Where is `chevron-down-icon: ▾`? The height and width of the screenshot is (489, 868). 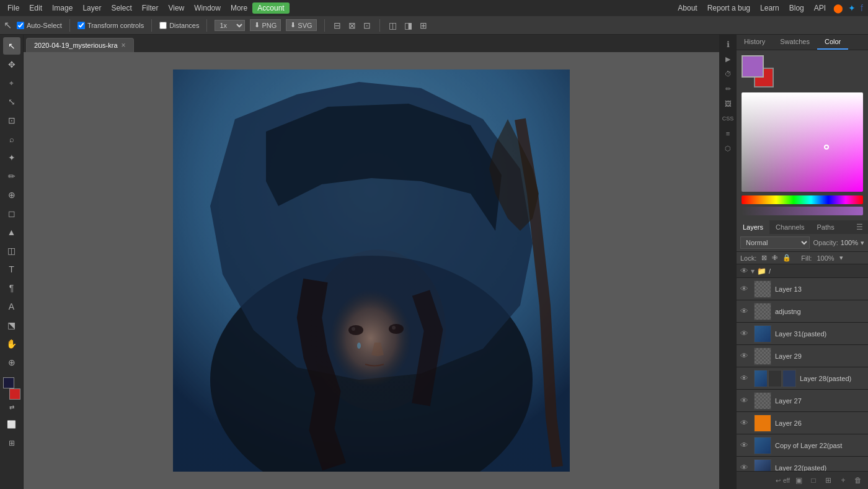 chevron-down-icon: ▾ is located at coordinates (753, 271).